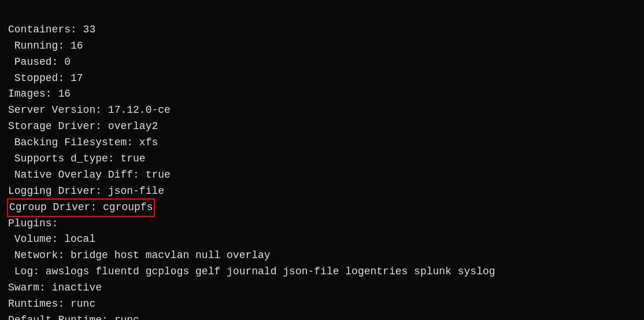 Image resolution: width=644 pixels, height=320 pixels. I want to click on terminal-line-default-runtime: Default Runtime: runc, so click(322, 316).